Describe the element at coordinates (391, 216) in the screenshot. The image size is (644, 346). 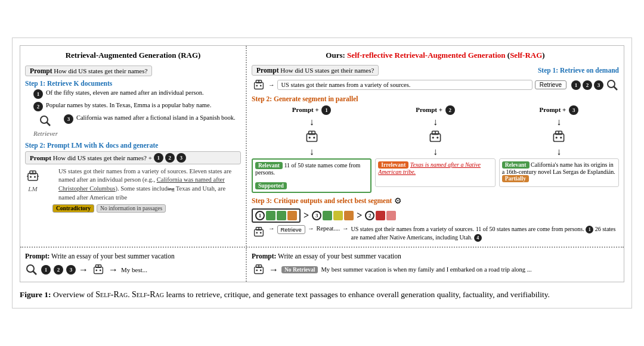
I see `sq-p1` at that location.